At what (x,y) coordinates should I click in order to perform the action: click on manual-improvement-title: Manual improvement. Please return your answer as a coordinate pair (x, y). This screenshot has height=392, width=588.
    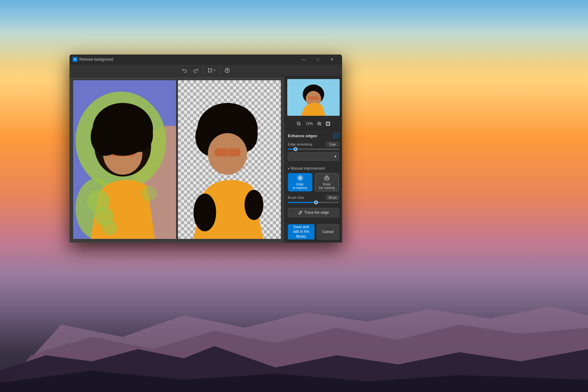
    Looking at the image, I should click on (308, 168).